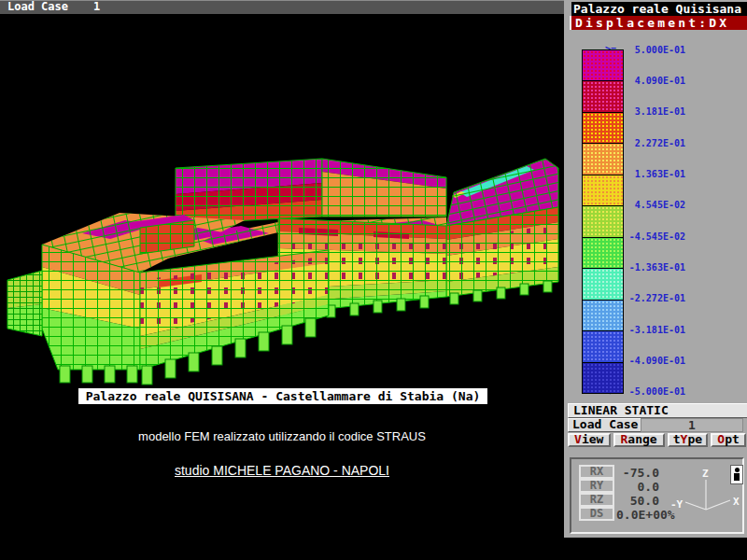  What do you see at coordinates (625, 144) in the screenshot?
I see `legend-tick-label: 2.272E-01` at bounding box center [625, 144].